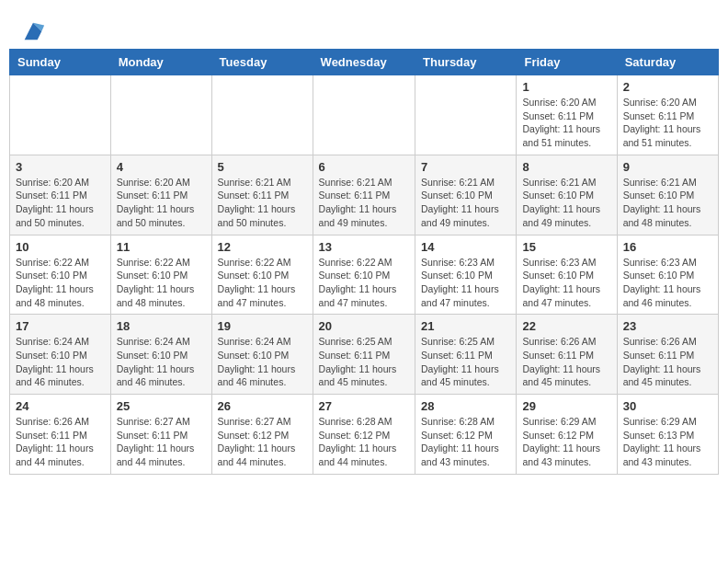  What do you see at coordinates (262, 195) in the screenshot?
I see `table-row: 5Sunrise: 6:21 AM Sunset: 6:11 PM Daylig…` at bounding box center [262, 195].